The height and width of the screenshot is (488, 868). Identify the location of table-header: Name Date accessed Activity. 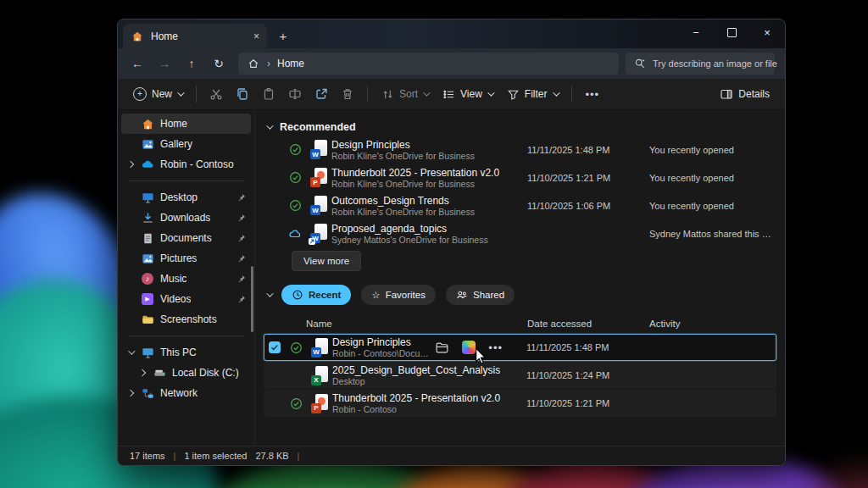
(520, 324).